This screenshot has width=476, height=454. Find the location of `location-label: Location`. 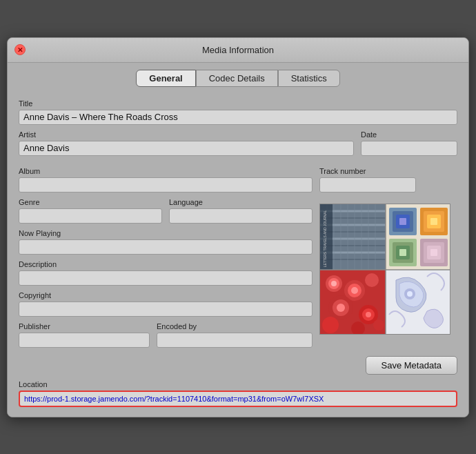

location-label: Location is located at coordinates (238, 384).